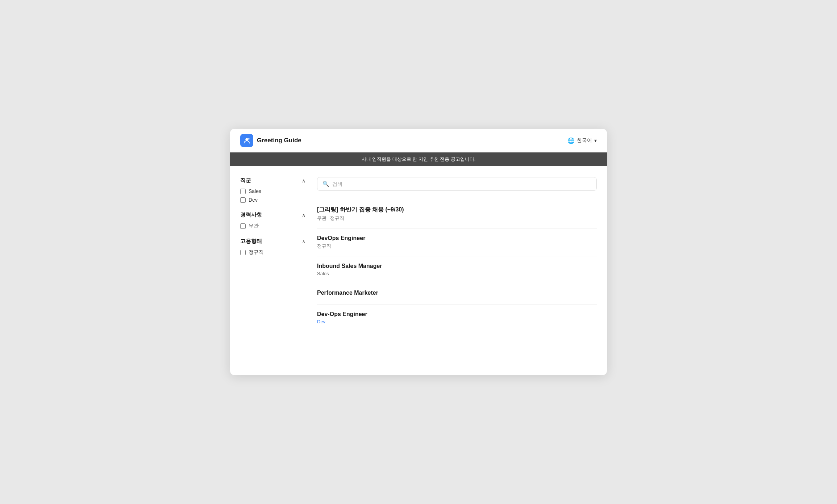 This screenshot has height=504, width=837. What do you see at coordinates (247, 140) in the screenshot?
I see `app-logo` at bounding box center [247, 140].